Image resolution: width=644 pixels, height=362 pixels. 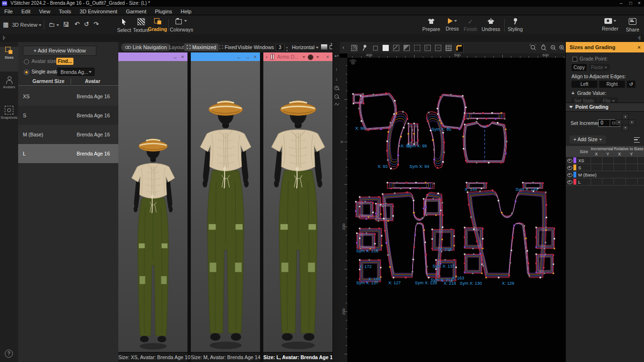 What do you see at coordinates (417, 48) in the screenshot?
I see `marquee-tool-icon` at bounding box center [417, 48].